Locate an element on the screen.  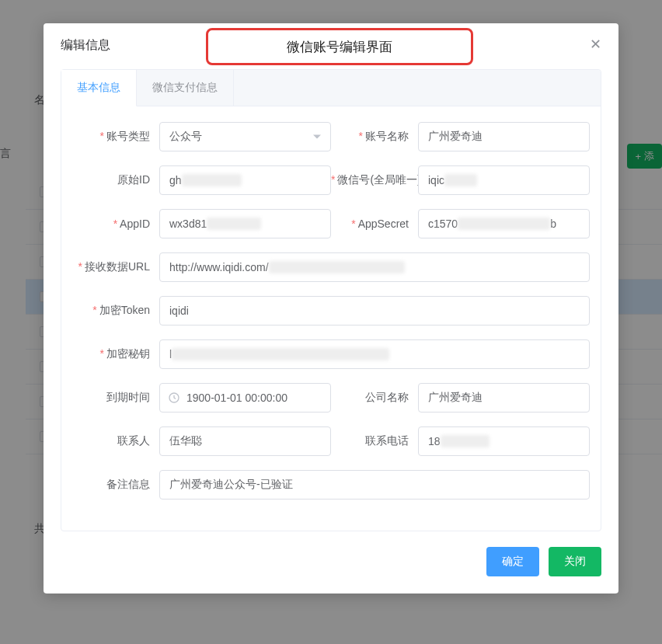
label-encrypt-key: *加密秘钥 is located at coordinates (116, 354).